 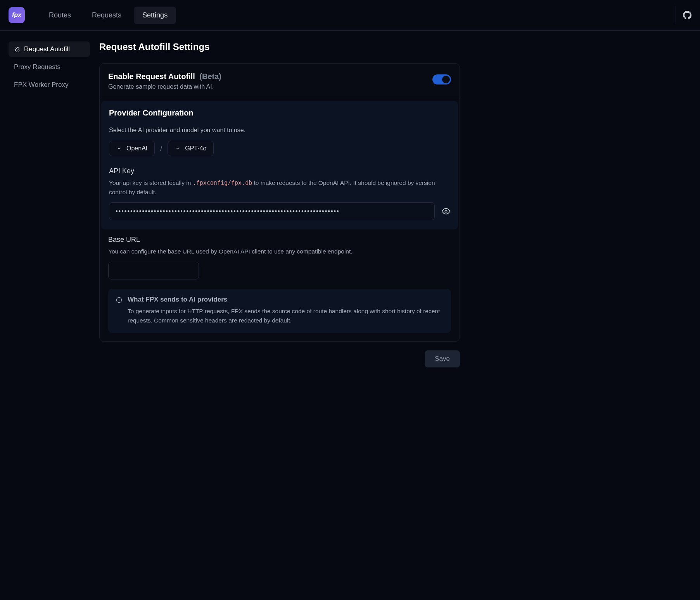 What do you see at coordinates (280, 47) in the screenshot?
I see `page-title: Request Autofill Settings` at bounding box center [280, 47].